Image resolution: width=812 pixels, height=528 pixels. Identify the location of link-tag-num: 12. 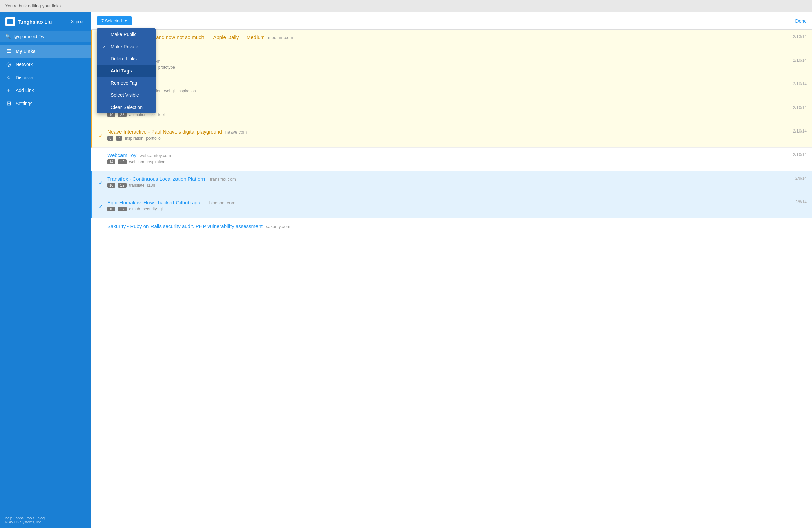
(122, 185).